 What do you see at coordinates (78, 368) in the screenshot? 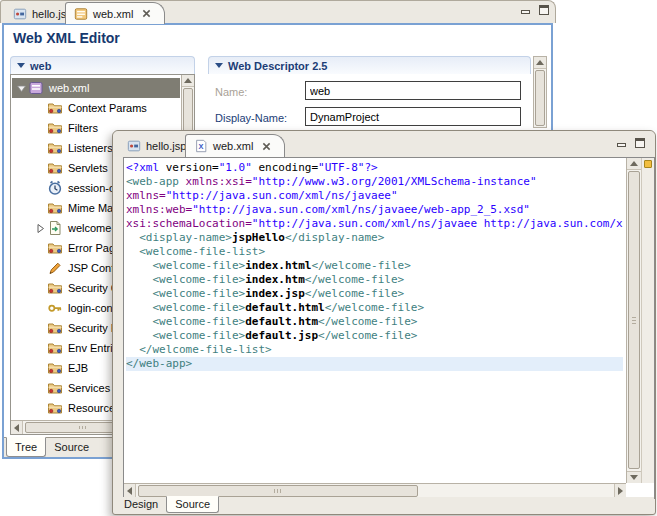
I see `tree-item-label: EJB` at bounding box center [78, 368].